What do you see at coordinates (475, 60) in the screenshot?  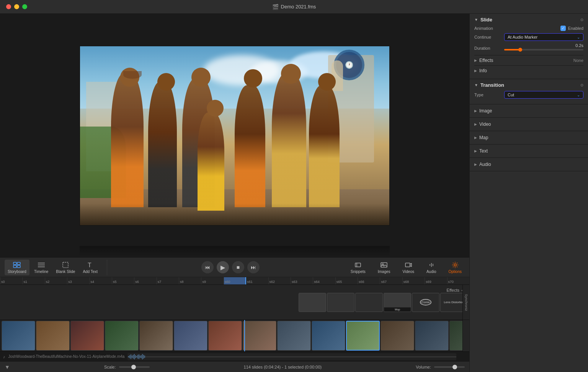 I see `effects-arrow-icon: ▶` at bounding box center [475, 60].